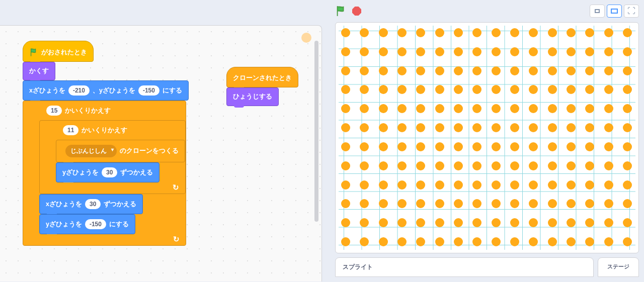 The width and height of the screenshot is (644, 282). Describe the element at coordinates (88, 224) in the screenshot. I see `block-set-y: yざひょうを -150 にする` at that location.